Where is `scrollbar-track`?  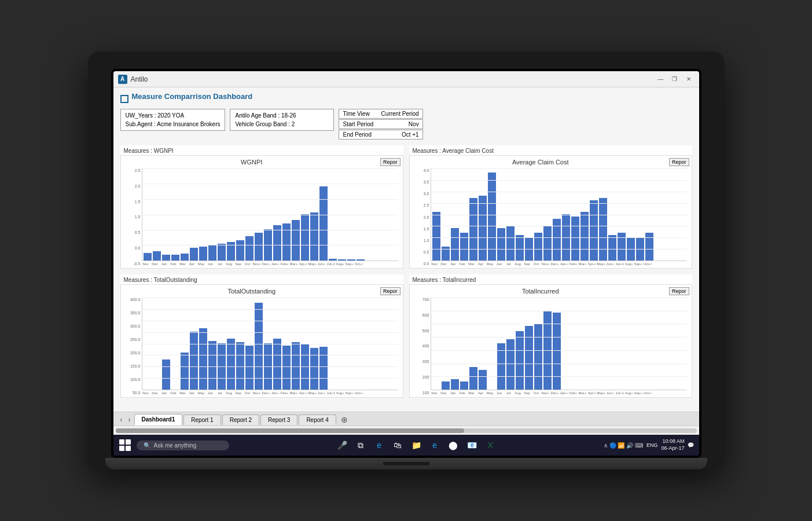 scrollbar-track is located at coordinates (406, 431).